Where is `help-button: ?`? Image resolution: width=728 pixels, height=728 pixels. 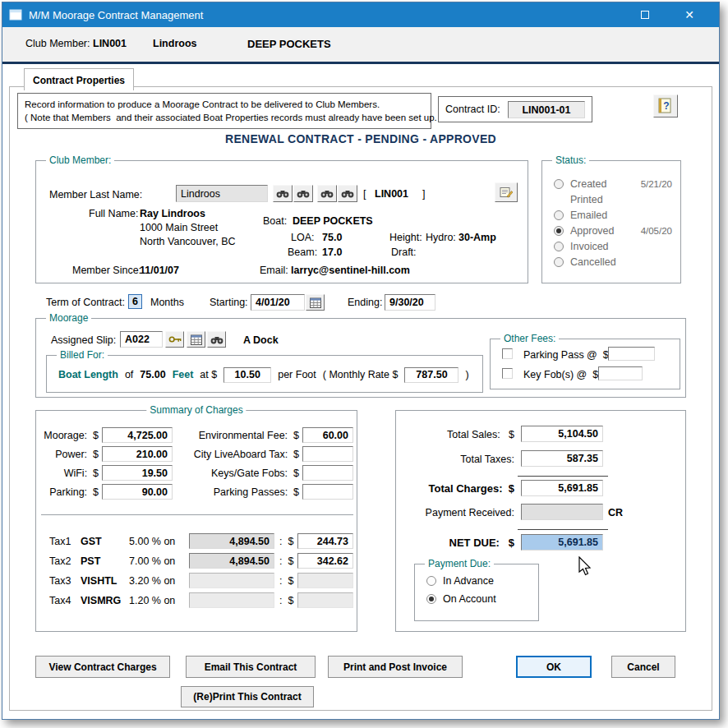 help-button: ? is located at coordinates (666, 106).